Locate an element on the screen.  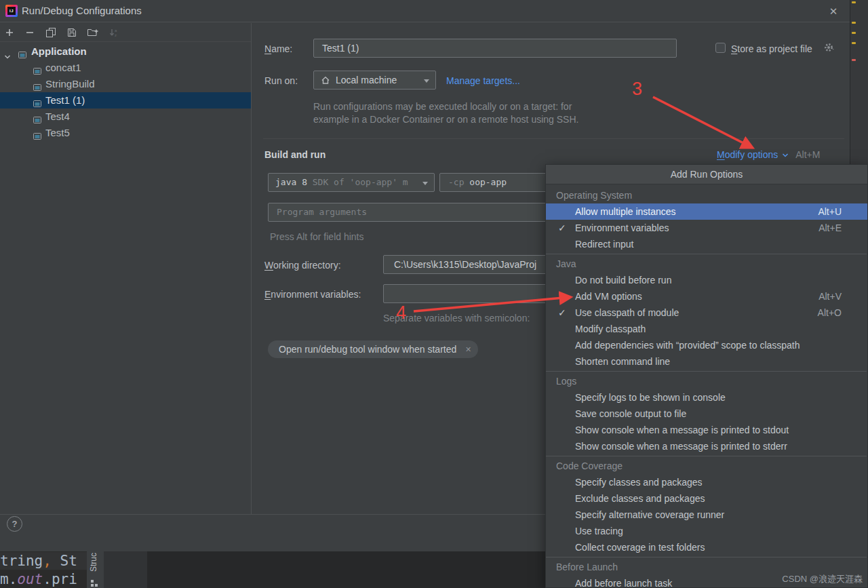
dialog-title-bar: IJ Run/Debug Configurations ✕ is located at coordinates (425, 11).